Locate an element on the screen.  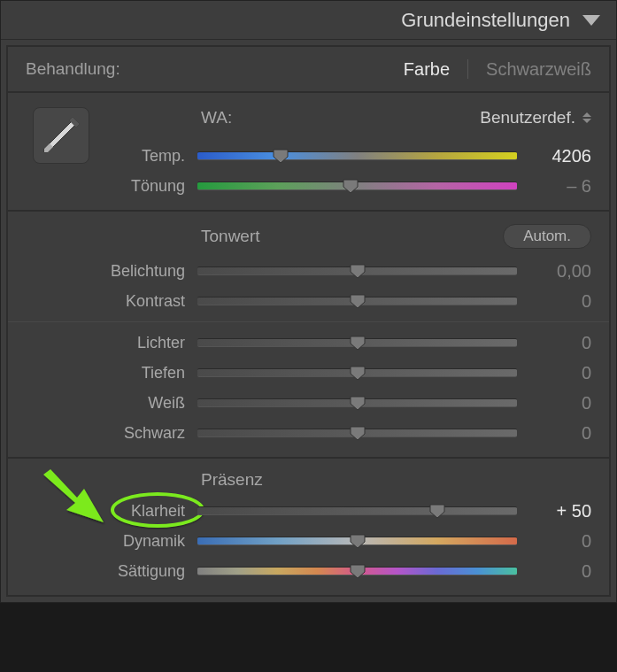
exposure-thumb is located at coordinates (358, 271).